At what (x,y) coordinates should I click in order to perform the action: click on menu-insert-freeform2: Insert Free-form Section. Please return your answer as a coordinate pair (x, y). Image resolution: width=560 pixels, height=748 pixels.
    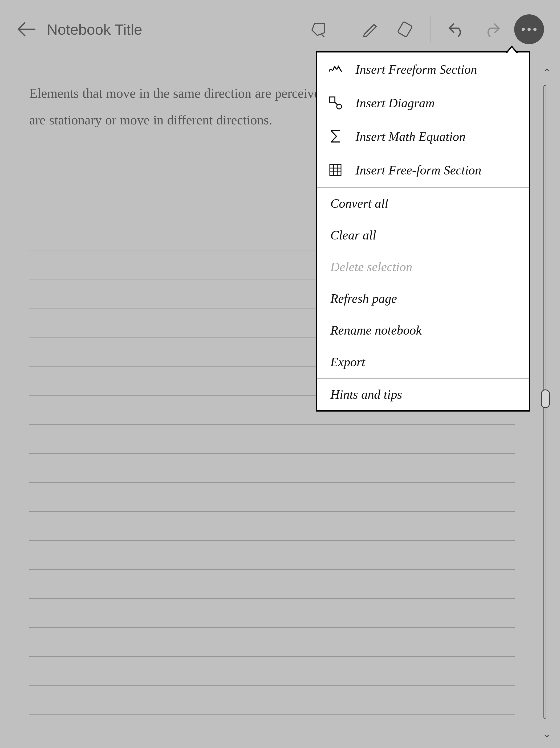
    Looking at the image, I should click on (423, 170).